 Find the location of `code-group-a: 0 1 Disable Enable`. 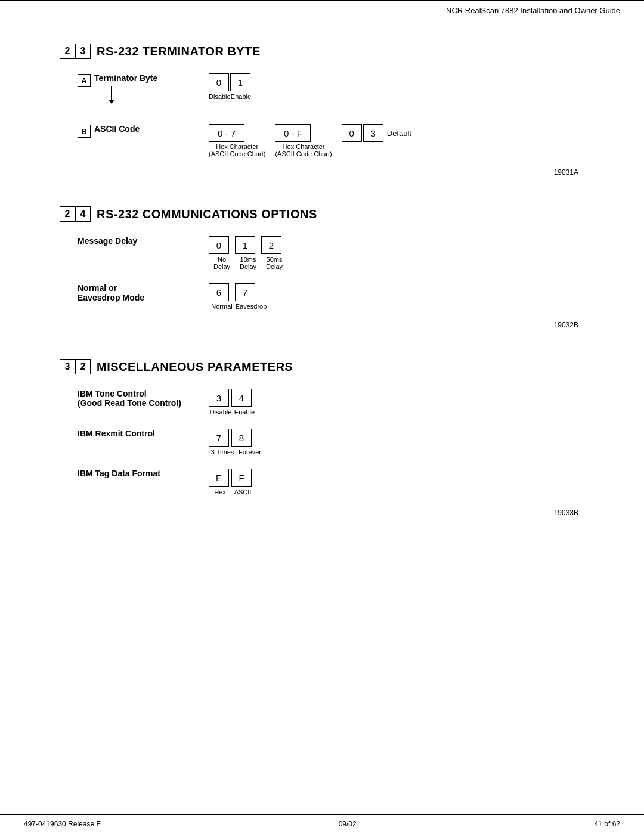

code-group-a: 0 1 Disable Enable is located at coordinates (230, 87).